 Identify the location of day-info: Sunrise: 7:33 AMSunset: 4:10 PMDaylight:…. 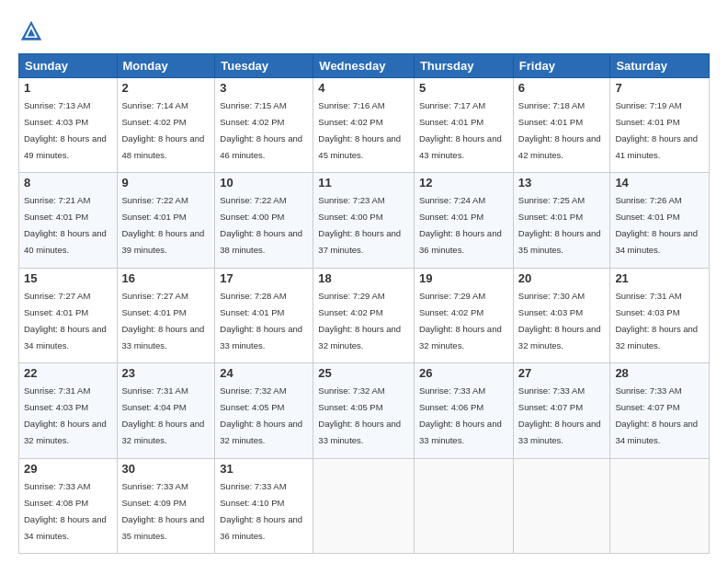
(261, 511).